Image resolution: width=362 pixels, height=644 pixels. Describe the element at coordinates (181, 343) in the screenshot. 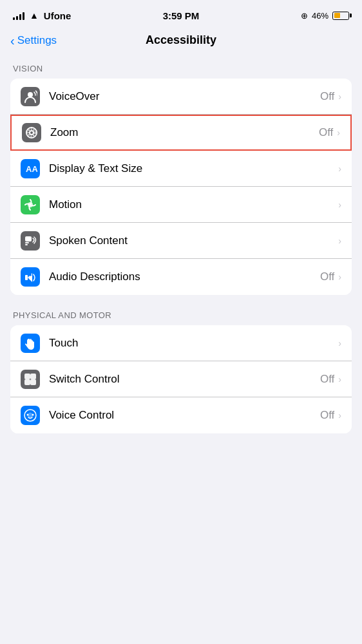

I see `settings-row-touch: Touch ›` at that location.